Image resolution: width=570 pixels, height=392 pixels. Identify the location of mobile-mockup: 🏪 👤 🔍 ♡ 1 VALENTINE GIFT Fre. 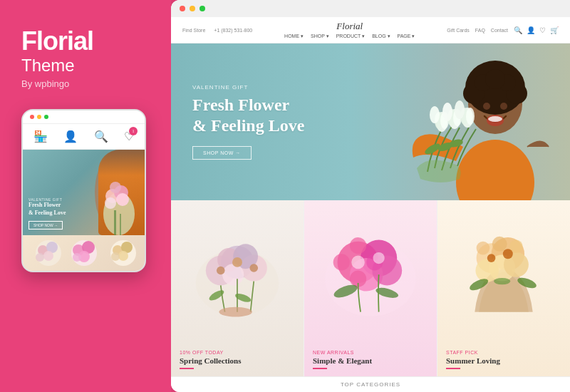
(84, 191).